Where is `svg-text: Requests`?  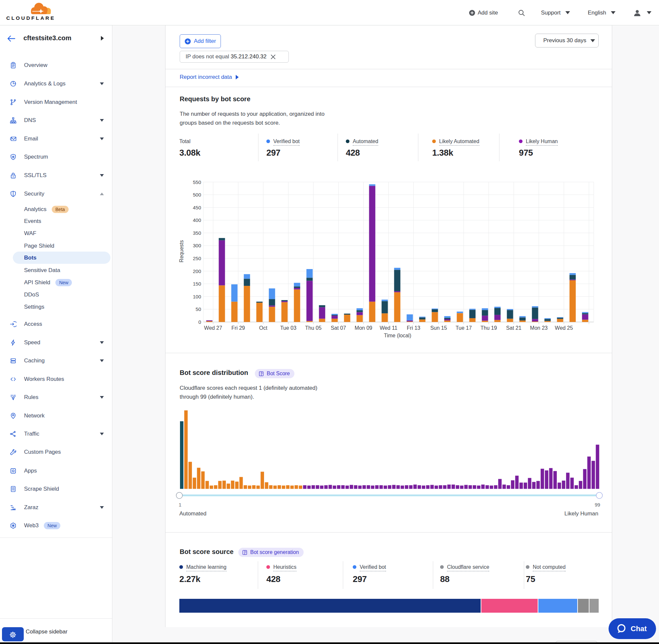 svg-text: Requests is located at coordinates (181, 251).